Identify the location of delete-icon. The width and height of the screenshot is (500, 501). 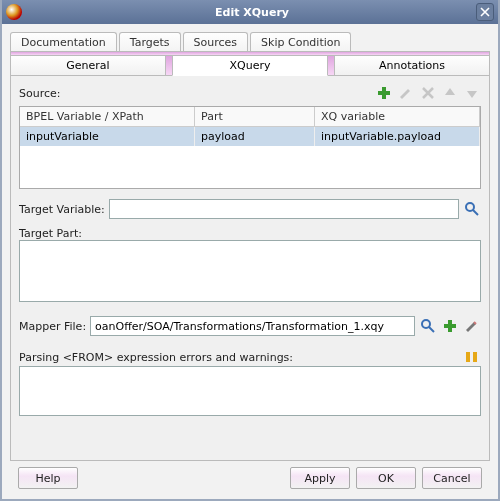
(428, 93).